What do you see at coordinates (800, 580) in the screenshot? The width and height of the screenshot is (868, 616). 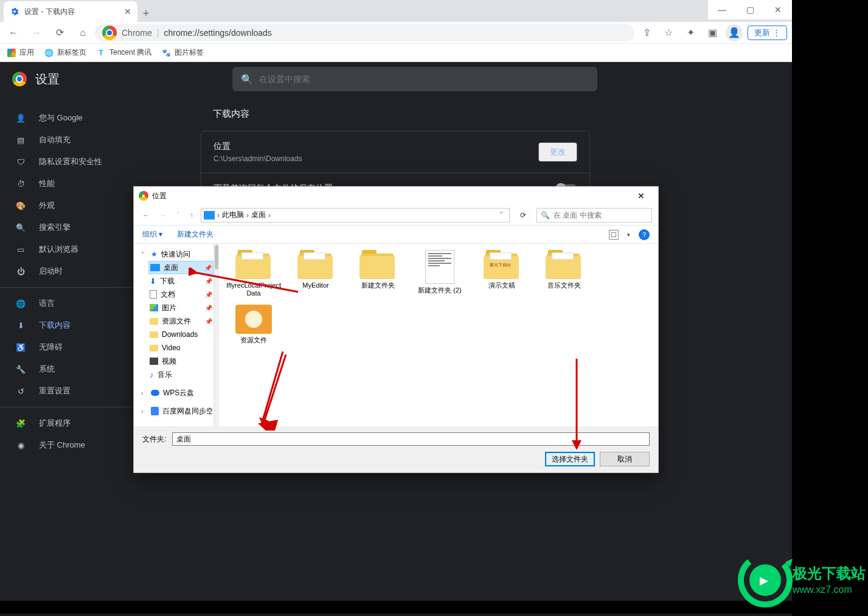 I see `watermark: 极光下载站 www.xz7.com` at bounding box center [800, 580].